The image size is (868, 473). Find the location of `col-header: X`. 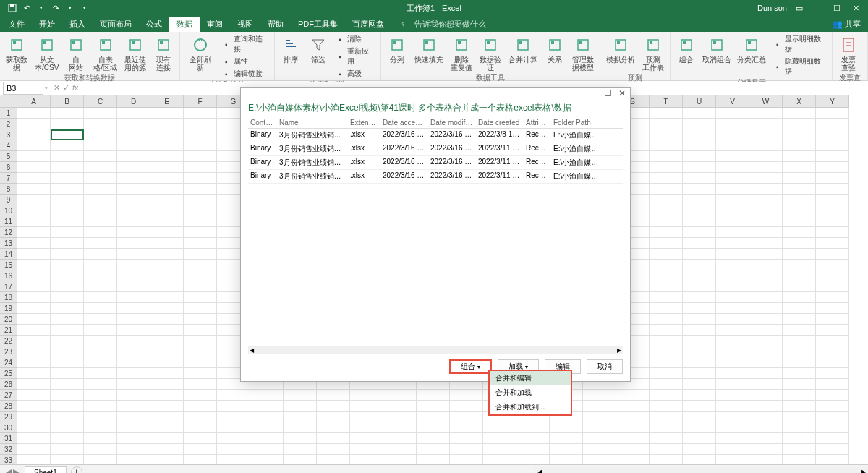

col-header: X is located at coordinates (799, 101).